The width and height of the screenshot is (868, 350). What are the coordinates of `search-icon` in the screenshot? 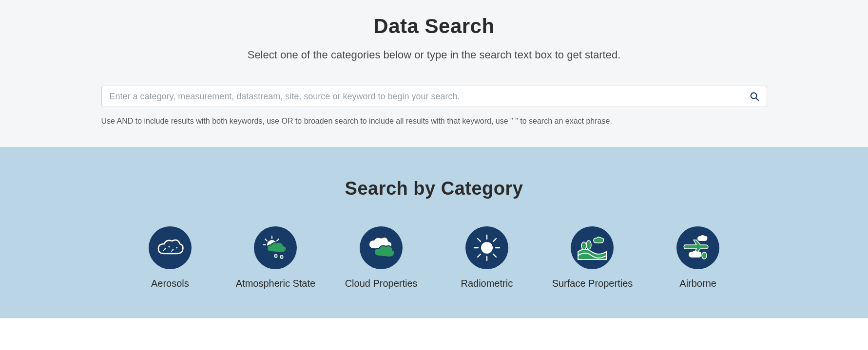 It's located at (754, 96).